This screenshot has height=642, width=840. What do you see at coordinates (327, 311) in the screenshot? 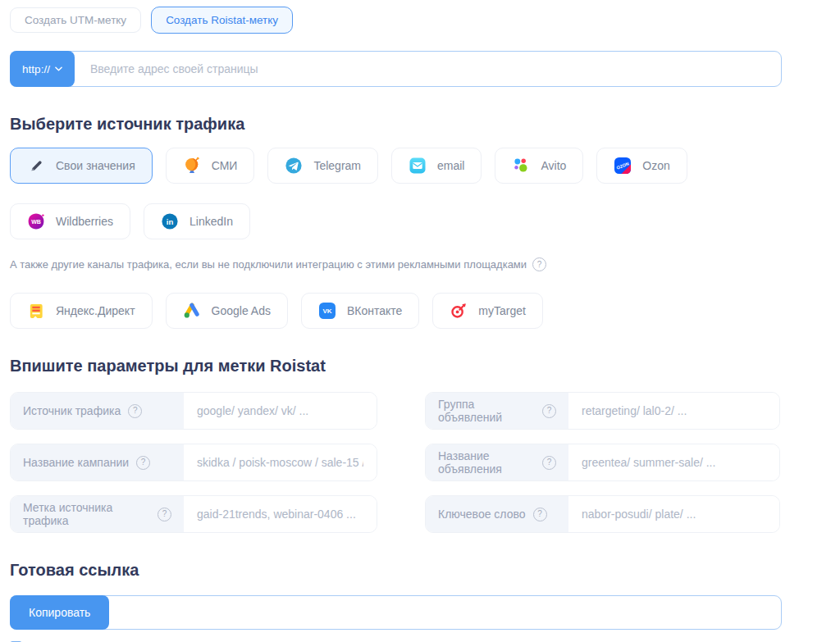
I see `vk-icon: VK` at bounding box center [327, 311].